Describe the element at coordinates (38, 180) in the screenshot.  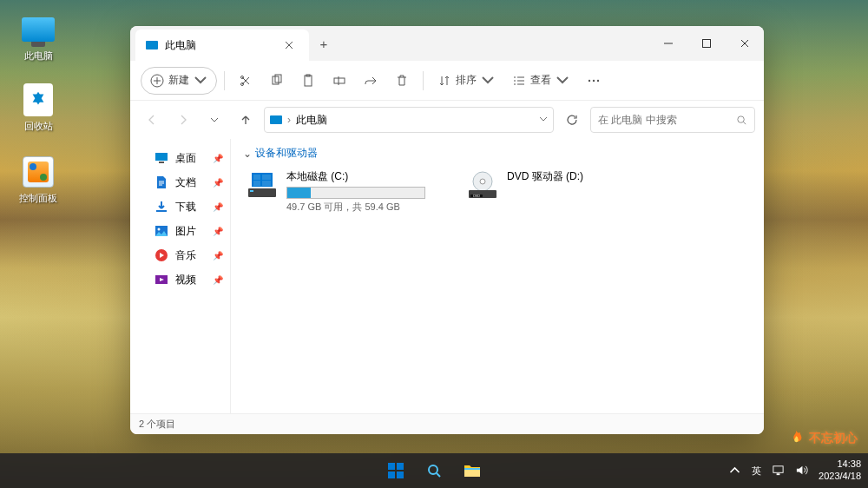
I see `desktop-icon-control-panel: 控制面板` at that location.